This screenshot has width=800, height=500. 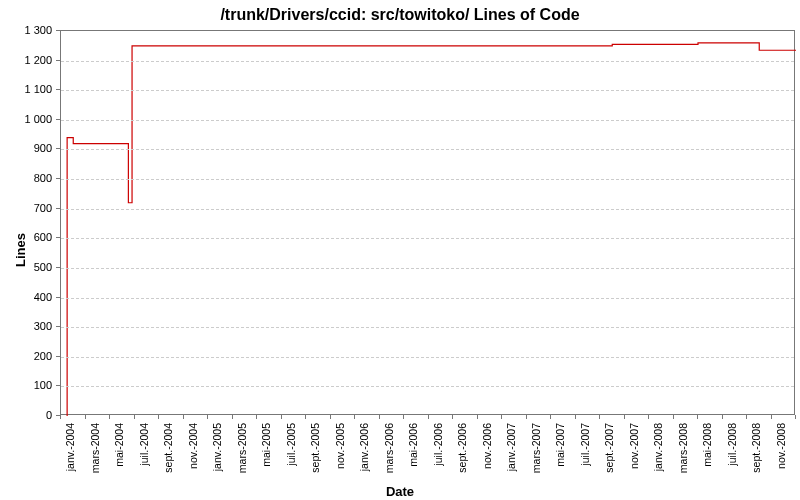 What do you see at coordinates (26, 415) in the screenshot?
I see `ytick-label: 0` at bounding box center [26, 415].